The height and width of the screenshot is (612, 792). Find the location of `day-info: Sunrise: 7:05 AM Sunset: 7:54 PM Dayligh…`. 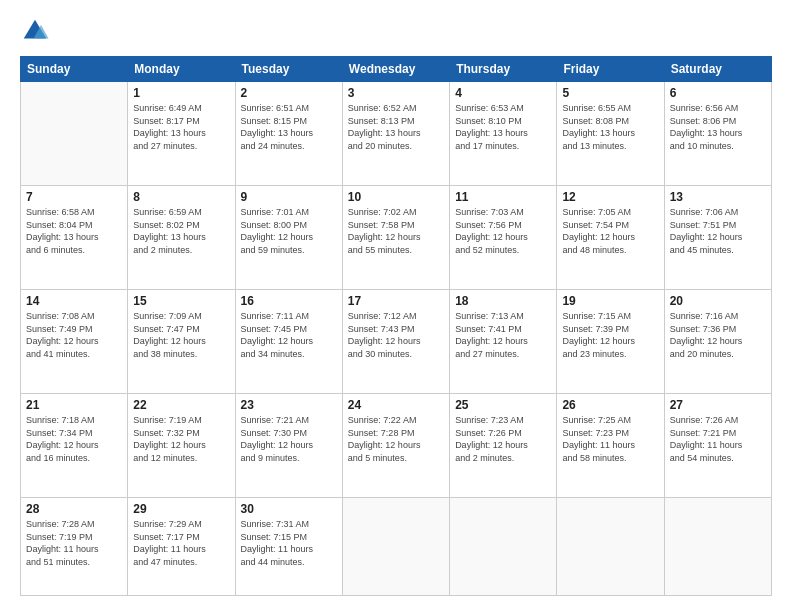

day-info: Sunrise: 7:05 AM Sunset: 7:54 PM Dayligh… is located at coordinates (610, 231).